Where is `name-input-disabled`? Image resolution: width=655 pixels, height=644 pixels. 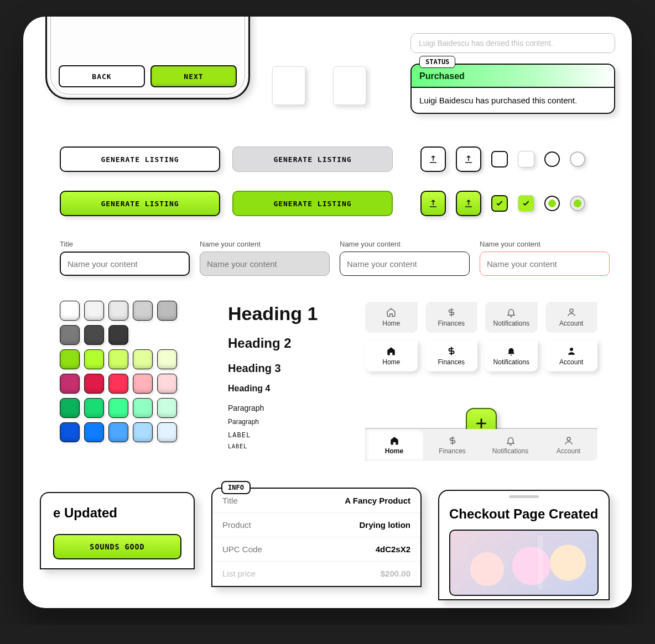
name-input-disabled is located at coordinates (264, 264).